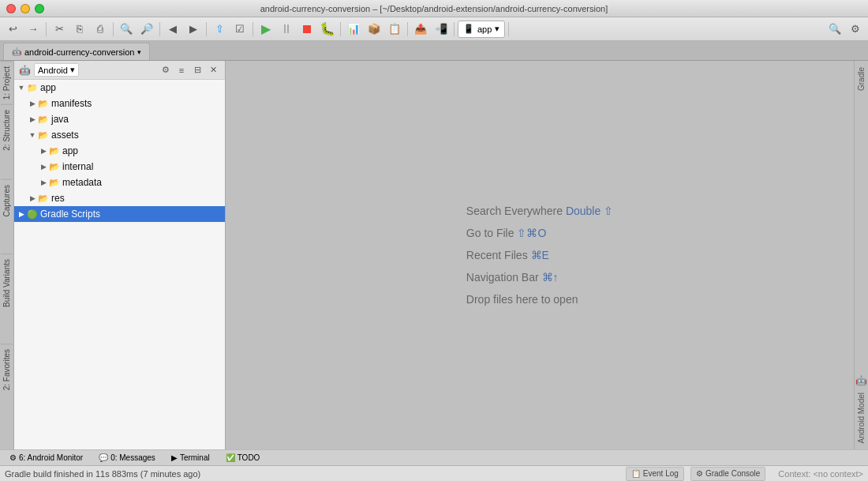 Image resolution: width=868 pixels, height=481 pixels. Describe the element at coordinates (193, 29) in the screenshot. I see `toolbar-next-btn: ▶` at that location.